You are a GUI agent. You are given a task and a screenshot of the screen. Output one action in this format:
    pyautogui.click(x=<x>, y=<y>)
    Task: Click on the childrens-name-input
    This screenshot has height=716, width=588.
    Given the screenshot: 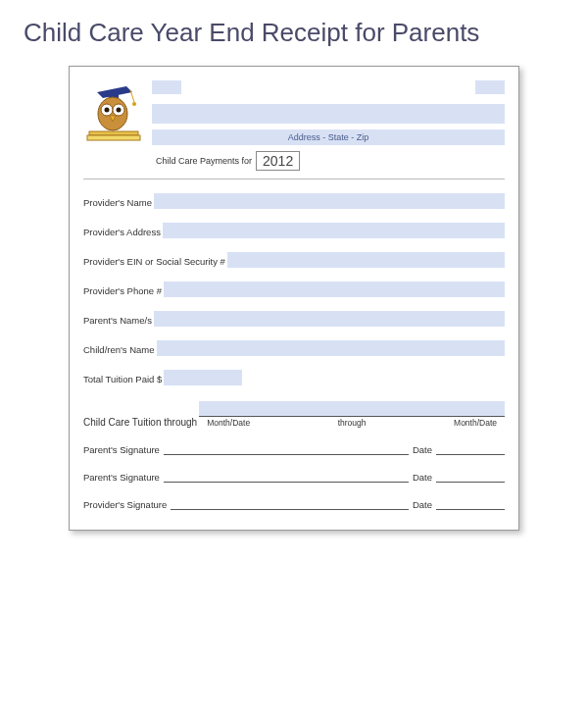 What is the action you would take?
    pyautogui.click(x=331, y=348)
    